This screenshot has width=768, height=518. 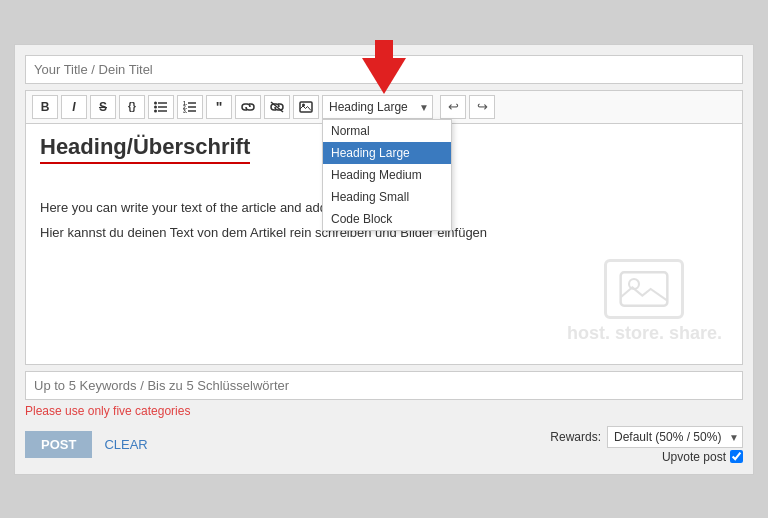 I want to click on keywords-input, so click(x=384, y=386).